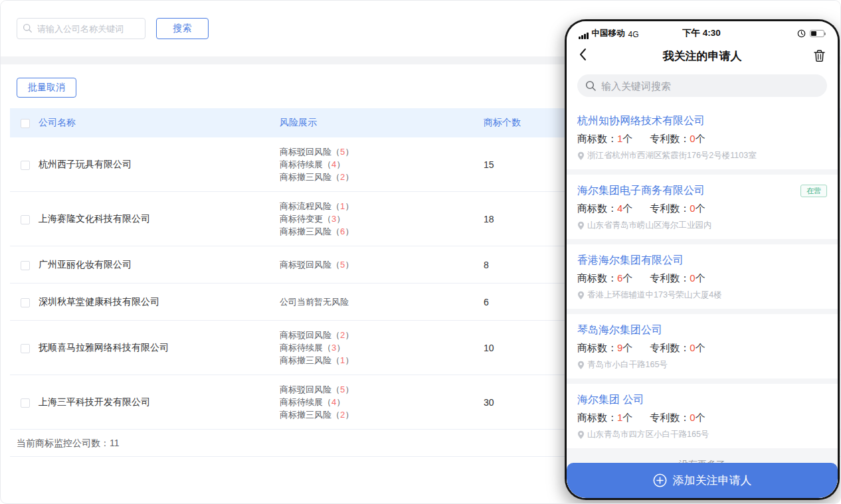 The height and width of the screenshot is (504, 841). What do you see at coordinates (702, 207) in the screenshot?
I see `applicant-card: 海尔集团电子商务有限公司在营商标数：4个专利数：0个山东省青岛市崂山区海尔工业园…` at bounding box center [702, 207].